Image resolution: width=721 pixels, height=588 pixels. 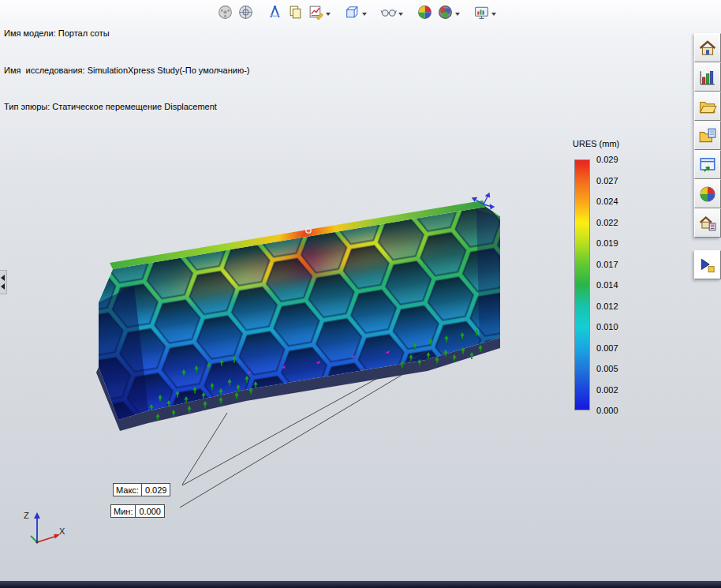 I want to click on max-callout-value: 0.029, so click(x=156, y=489).